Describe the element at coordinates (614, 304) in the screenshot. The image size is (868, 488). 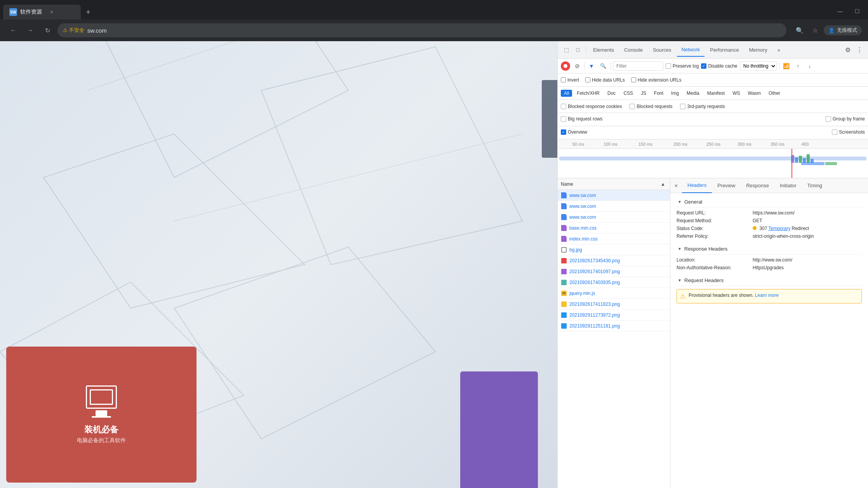
I see `list-item: 2021092617411823.png` at that location.